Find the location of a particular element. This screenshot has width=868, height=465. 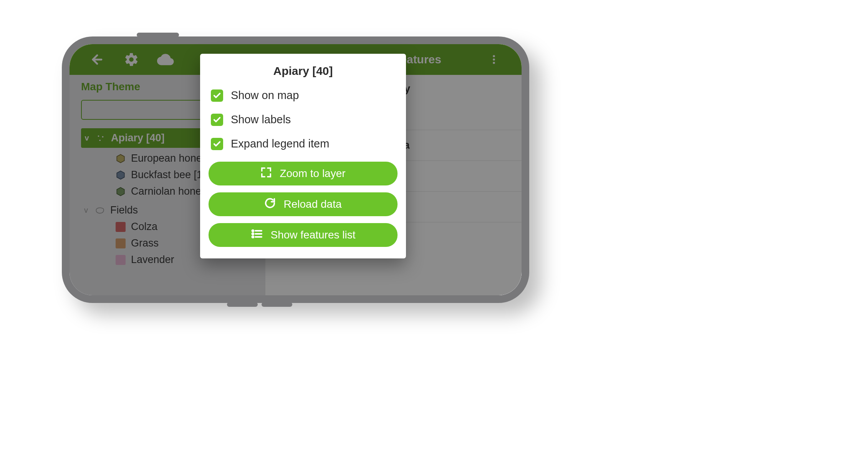

expand-icon is located at coordinates (266, 174).